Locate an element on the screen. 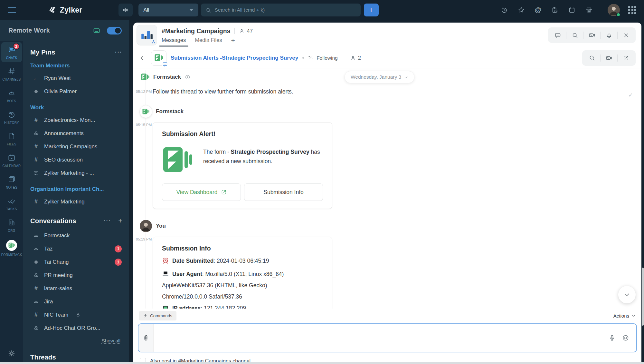  recent-history-icon is located at coordinates (504, 10).